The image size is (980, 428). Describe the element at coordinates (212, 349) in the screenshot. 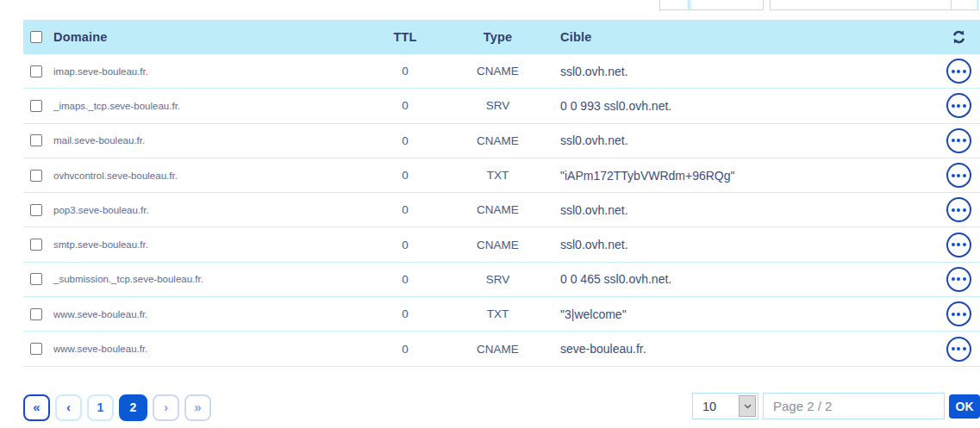

I see `cell-domain: www.seve-bouleau.fr.` at that location.